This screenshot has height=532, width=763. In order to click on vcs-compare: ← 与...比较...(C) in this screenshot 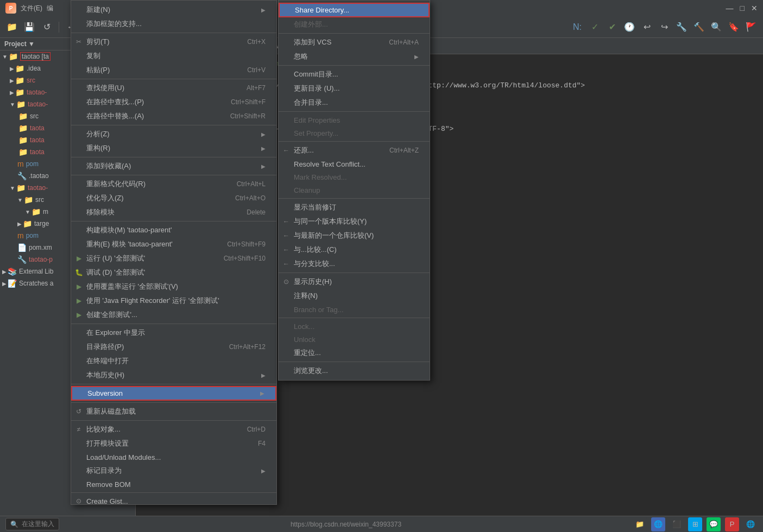, I will do `click(354, 250)`.